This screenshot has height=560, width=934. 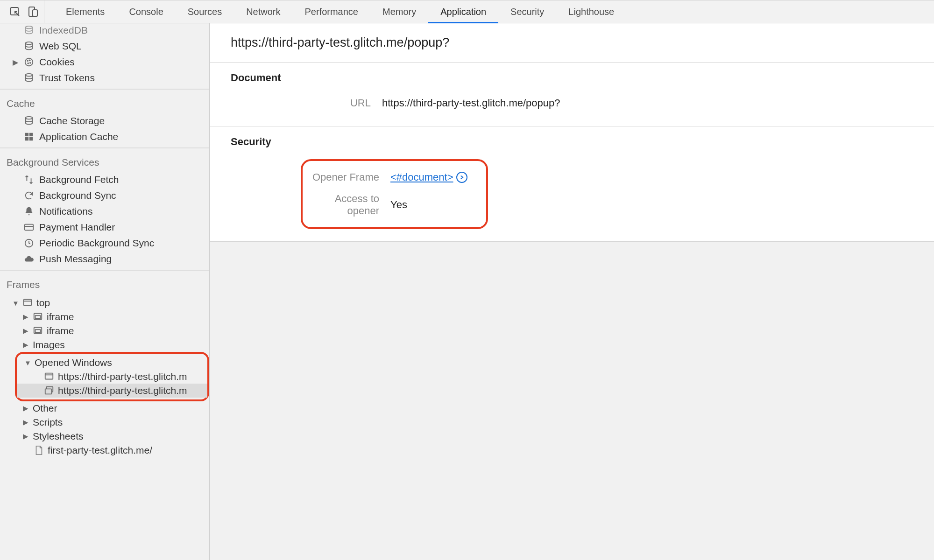 What do you see at coordinates (105, 270) in the screenshot?
I see `divider` at bounding box center [105, 270].